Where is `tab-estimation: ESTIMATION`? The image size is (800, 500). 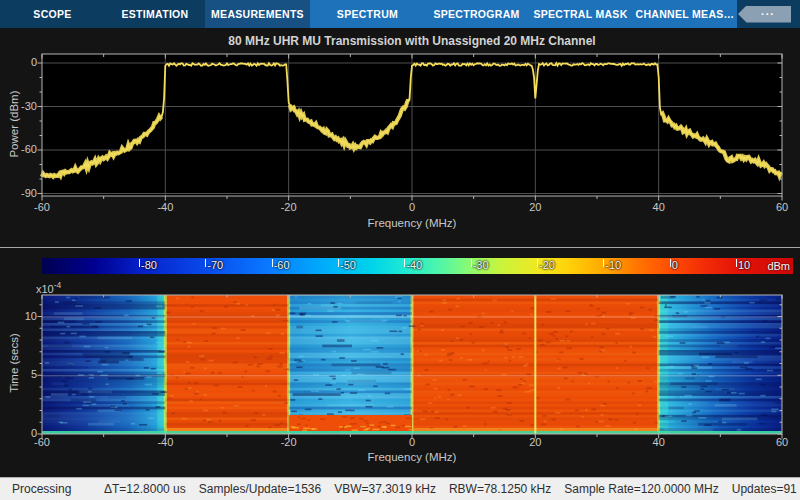 tab-estimation: ESTIMATION is located at coordinates (155, 14).